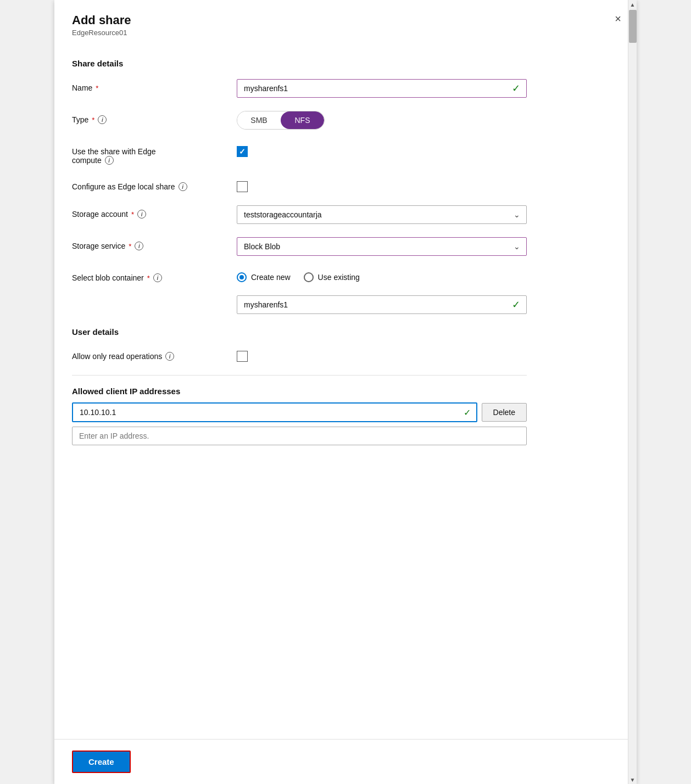 The width and height of the screenshot is (691, 784). Describe the element at coordinates (101, 762) in the screenshot. I see `create-button: Create` at that location.